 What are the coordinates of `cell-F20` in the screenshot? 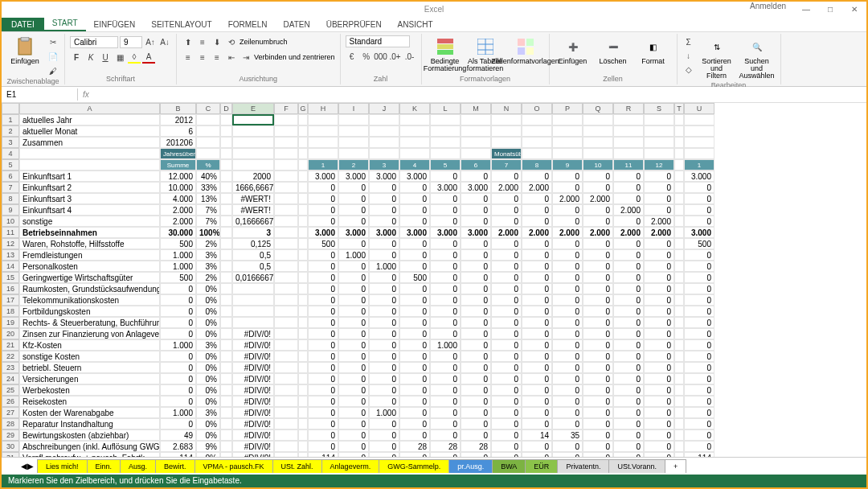 It's located at (286, 334).